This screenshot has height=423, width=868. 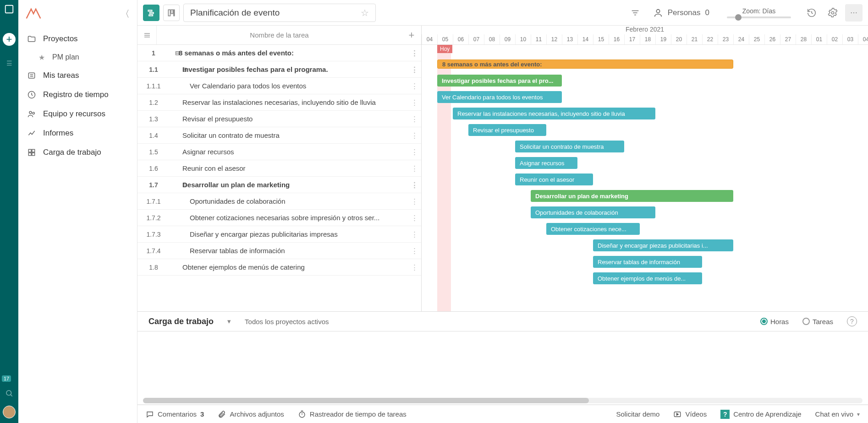 What do you see at coordinates (645, 278) in the screenshot?
I see `gantt-row: Obtener ejemplos de menús de...` at bounding box center [645, 278].